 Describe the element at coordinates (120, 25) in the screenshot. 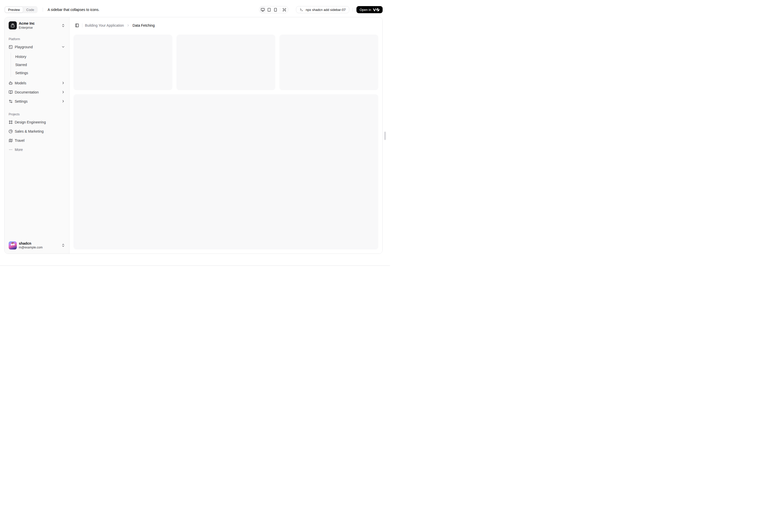

I see `breadcrumb: Building Your Application Data Fetching` at that location.